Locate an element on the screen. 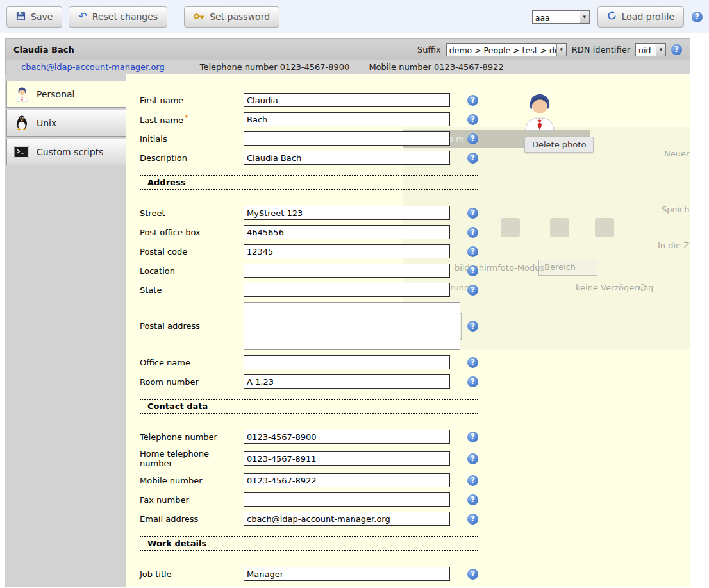 The width and height of the screenshot is (709, 588). form-row-job-title: Job title is located at coordinates (310, 574).